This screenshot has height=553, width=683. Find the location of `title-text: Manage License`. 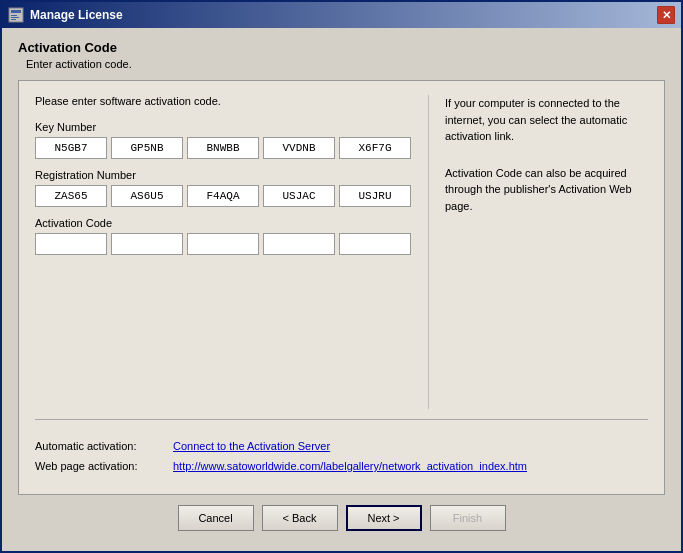

title-text: Manage License is located at coordinates (76, 15).